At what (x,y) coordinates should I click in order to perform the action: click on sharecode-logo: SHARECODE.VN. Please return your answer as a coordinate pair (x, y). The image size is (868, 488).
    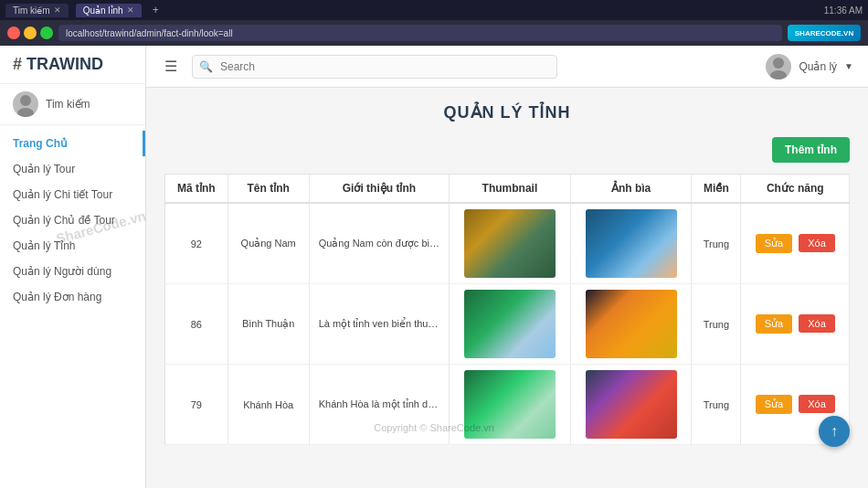
    Looking at the image, I should click on (824, 33).